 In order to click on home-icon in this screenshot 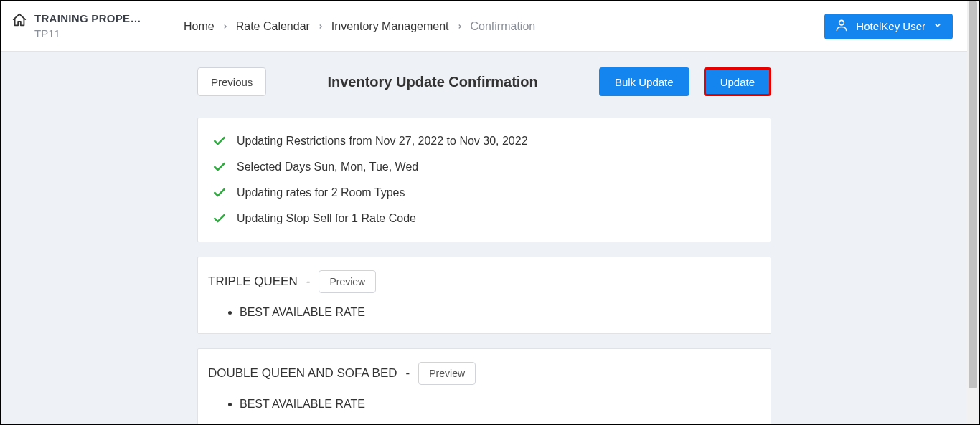, I will do `click(19, 20)`.